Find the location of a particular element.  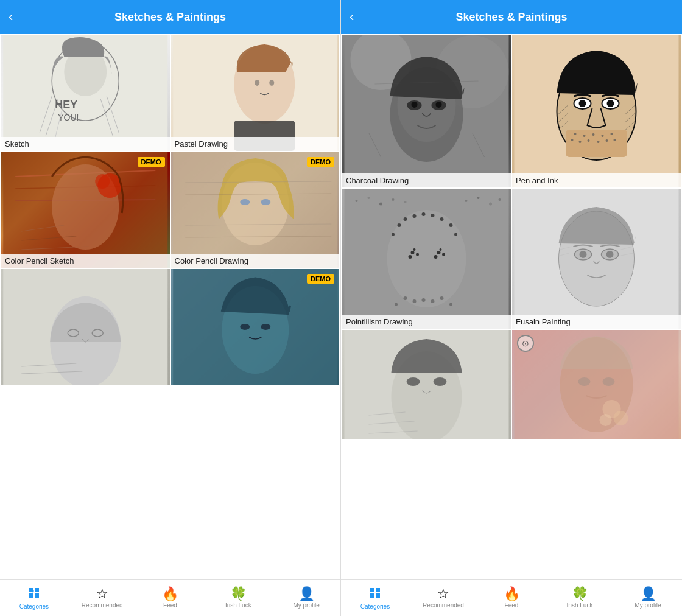

filter-image-pastel is located at coordinates (256, 93).